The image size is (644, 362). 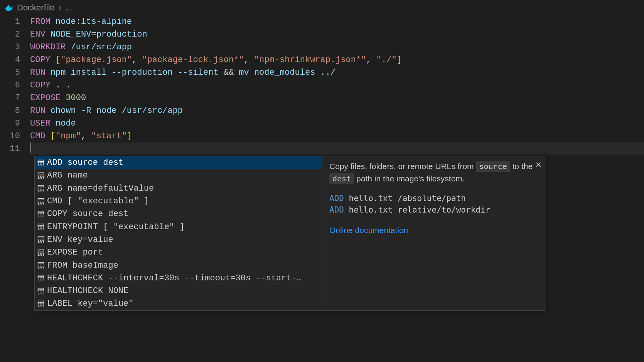 What do you see at coordinates (178, 226) in the screenshot?
I see `suggestion-item: ENTRYPOINT [ "executable" ]` at bounding box center [178, 226].